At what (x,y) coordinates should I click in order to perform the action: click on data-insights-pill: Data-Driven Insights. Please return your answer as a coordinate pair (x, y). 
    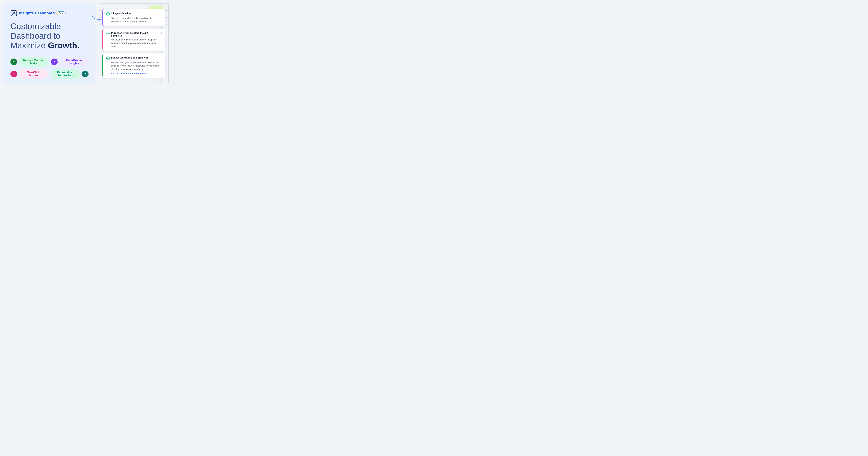
    Looking at the image, I should click on (74, 62).